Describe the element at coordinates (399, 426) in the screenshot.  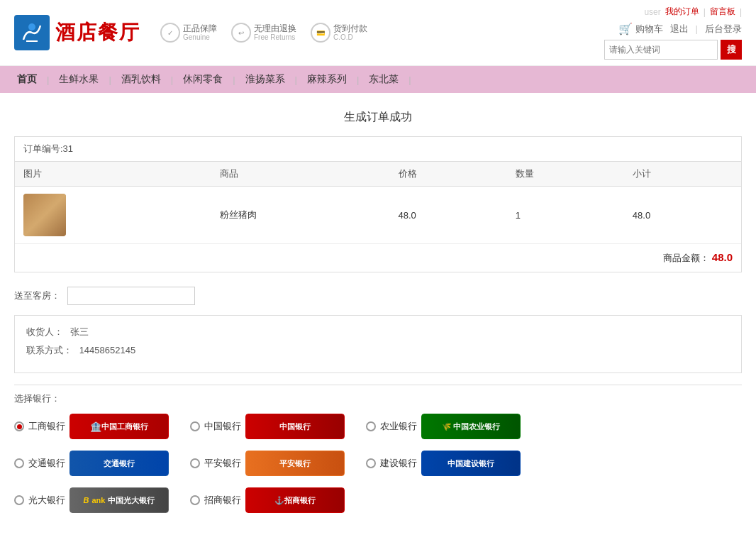
I see `bank-name-abc: 农业银行` at that location.